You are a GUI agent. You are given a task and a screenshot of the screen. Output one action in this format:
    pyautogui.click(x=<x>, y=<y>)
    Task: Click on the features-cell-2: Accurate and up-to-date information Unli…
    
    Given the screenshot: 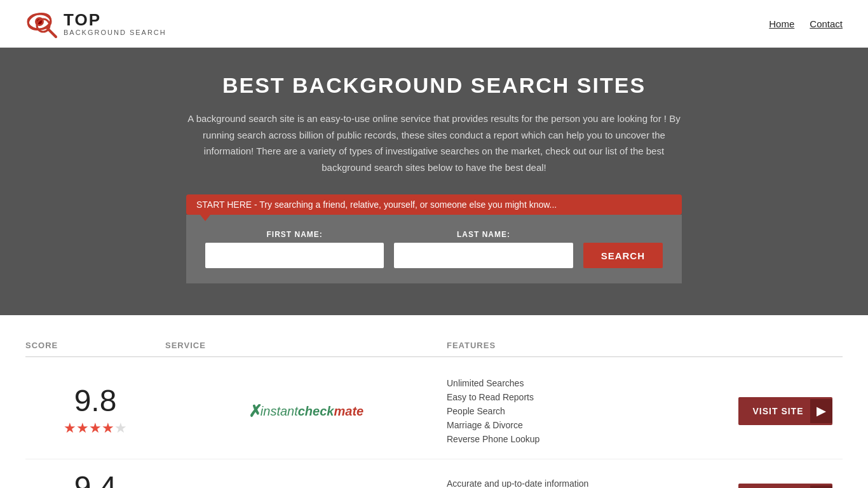 What is the action you would take?
    pyautogui.click(x=587, y=482)
    